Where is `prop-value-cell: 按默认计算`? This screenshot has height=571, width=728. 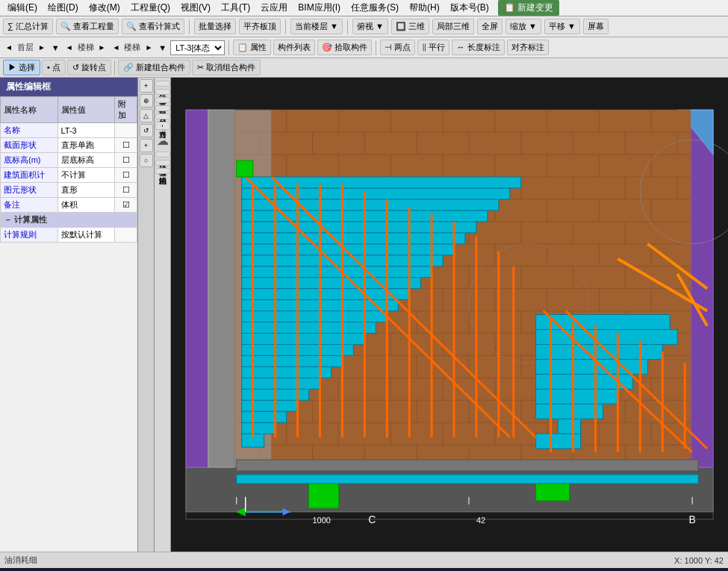
prop-value-cell: 按默认计算 is located at coordinates (87, 235).